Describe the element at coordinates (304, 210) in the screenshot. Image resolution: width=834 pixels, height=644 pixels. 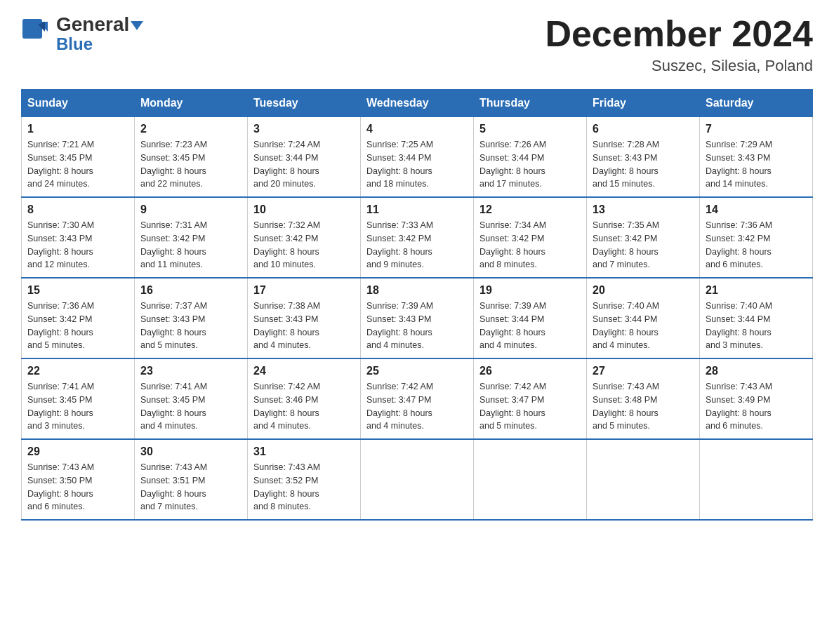
I see `day-number: 10` at that location.